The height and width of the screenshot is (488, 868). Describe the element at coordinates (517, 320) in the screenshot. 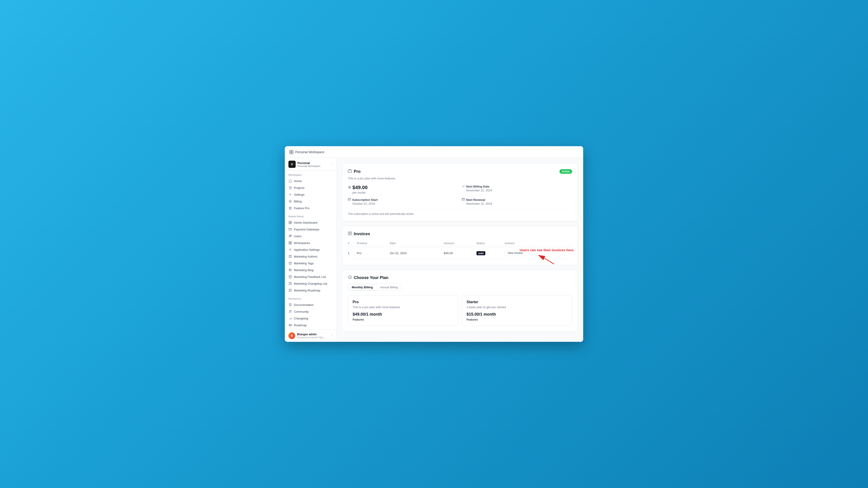

I see `starter-plan-features: Features` at that location.